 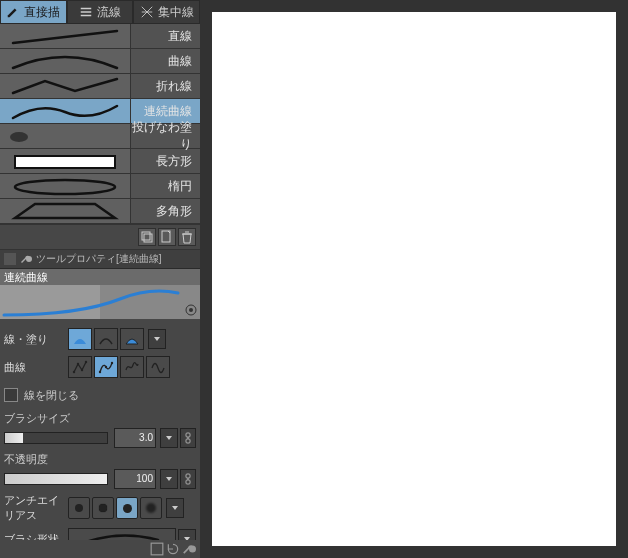 What do you see at coordinates (100, 36) in the screenshot?
I see `tool-item-0: 直線` at bounding box center [100, 36].